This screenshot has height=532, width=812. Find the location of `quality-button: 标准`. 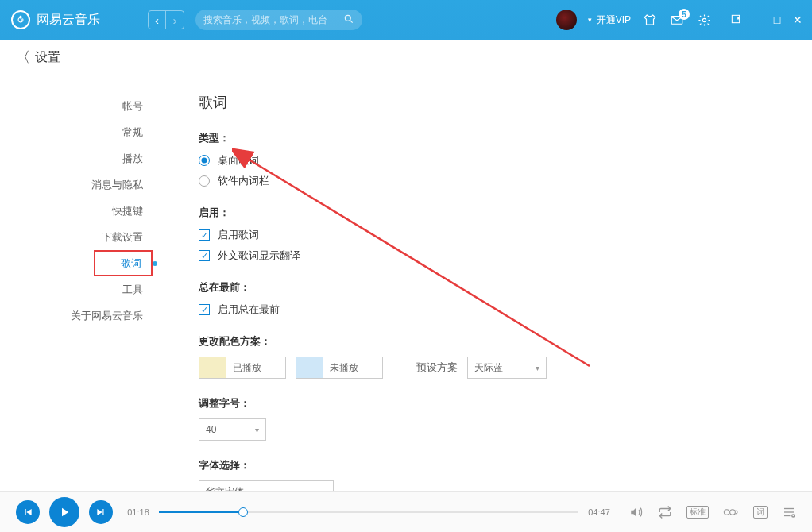

quality-button: 标准 is located at coordinates (698, 512).